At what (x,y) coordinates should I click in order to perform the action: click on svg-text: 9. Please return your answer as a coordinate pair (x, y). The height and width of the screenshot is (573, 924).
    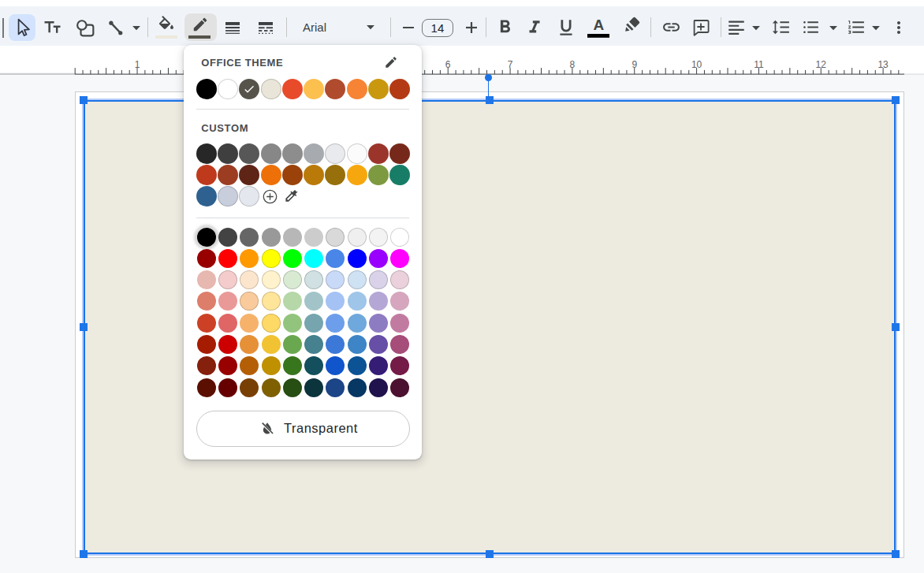
    Looking at the image, I should click on (634, 65).